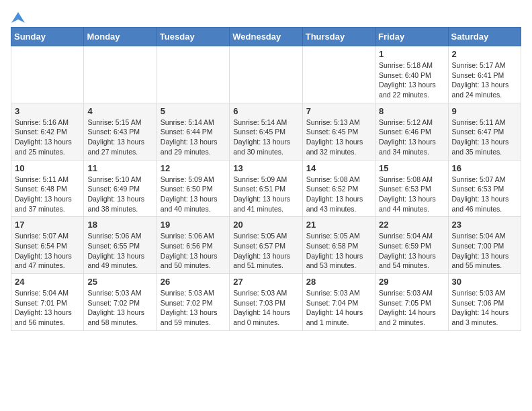 The height and width of the screenshot is (411, 532). What do you see at coordinates (120, 168) in the screenshot?
I see `day-number: 11` at bounding box center [120, 168].